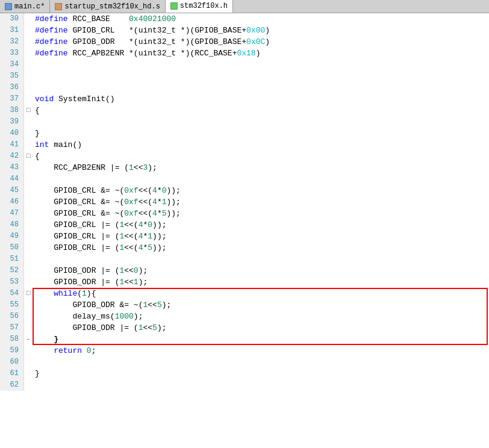 The image size is (489, 448). What do you see at coordinates (28, 157) in the screenshot?
I see `collapse-42: □` at bounding box center [28, 157].